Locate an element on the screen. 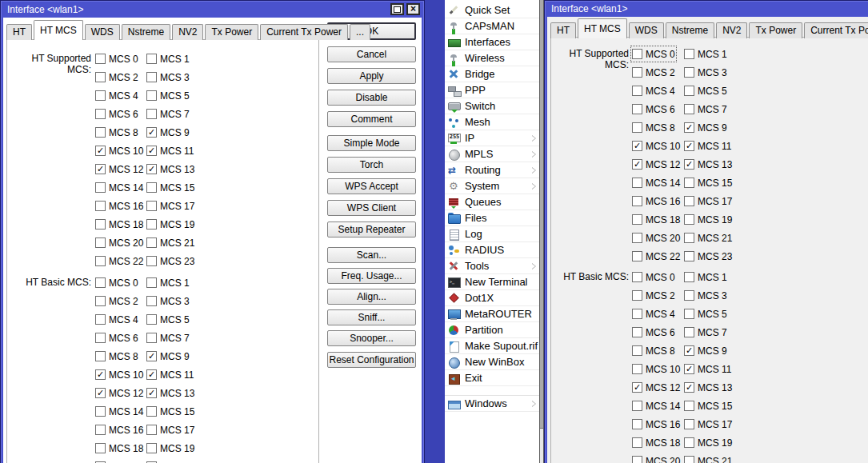  menu-item-new-terminal: New Terminal is located at coordinates (492, 282).